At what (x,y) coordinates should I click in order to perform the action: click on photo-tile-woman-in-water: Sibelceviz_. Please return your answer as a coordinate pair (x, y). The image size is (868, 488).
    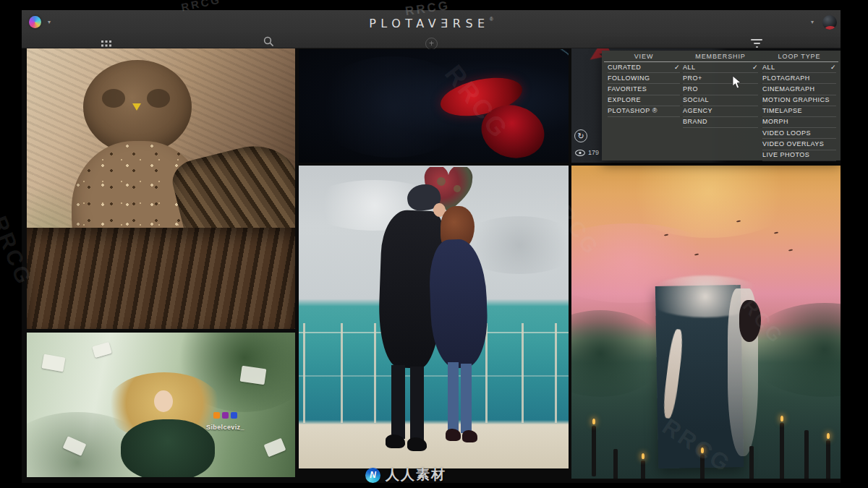
    Looking at the image, I should click on (161, 405).